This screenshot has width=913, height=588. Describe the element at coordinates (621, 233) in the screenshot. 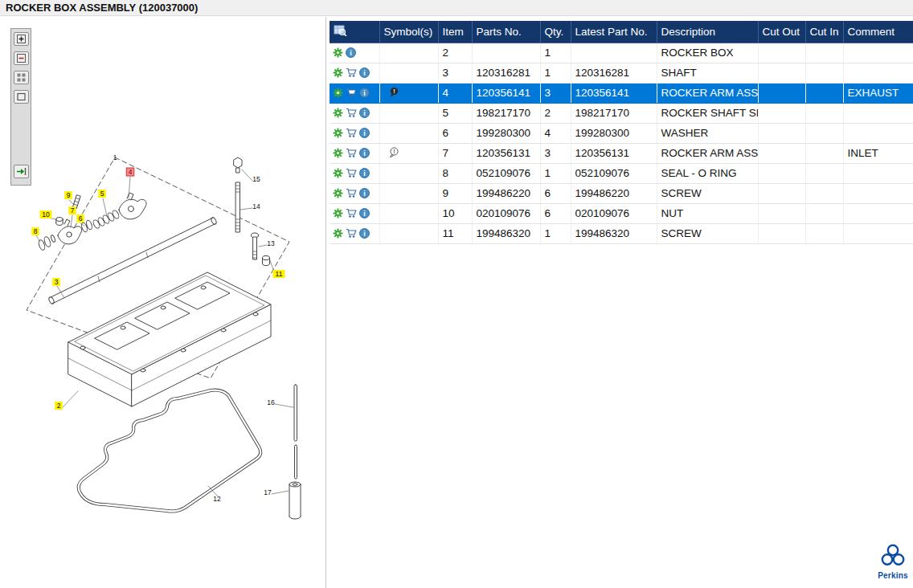

I see `table-row: i111994863201199486320SCREW` at that location.